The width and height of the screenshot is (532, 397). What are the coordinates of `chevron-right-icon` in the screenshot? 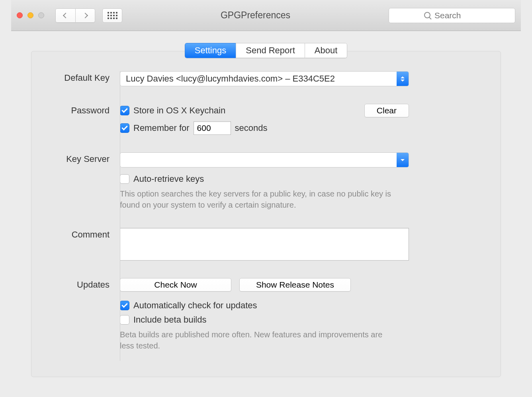 It's located at (85, 15).